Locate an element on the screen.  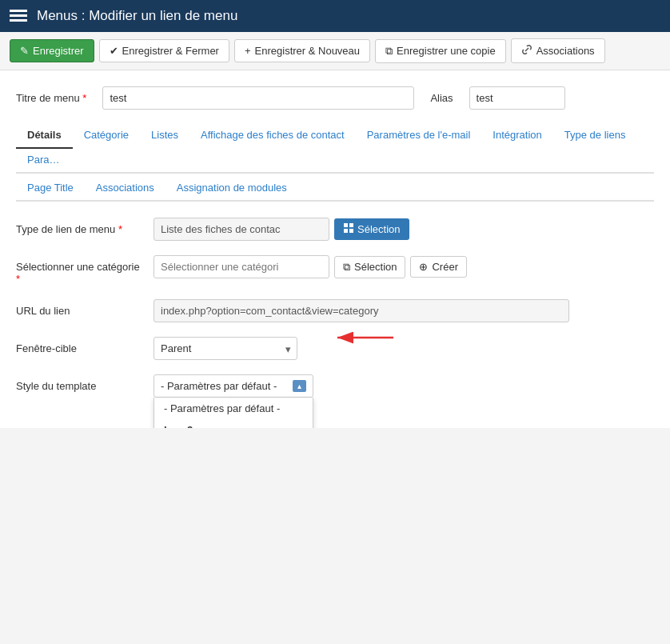
fenetre-select: Parent _blank _self _top is located at coordinates (225, 349).